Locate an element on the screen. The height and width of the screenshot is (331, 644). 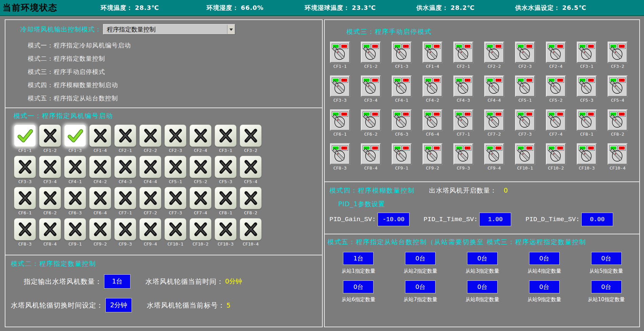
slave-1-count-input: 1台 is located at coordinates (358, 258).